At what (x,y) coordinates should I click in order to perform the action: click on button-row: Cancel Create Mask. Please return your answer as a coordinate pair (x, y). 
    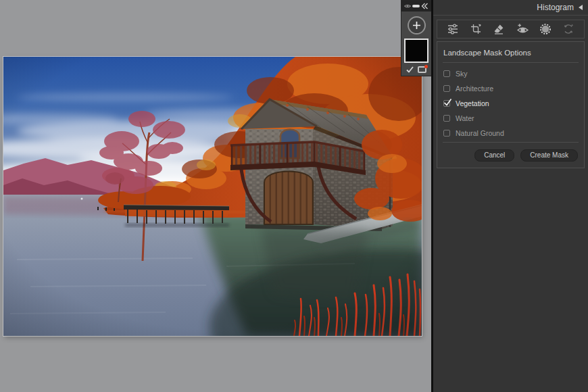
    Looking at the image, I should click on (508, 155).